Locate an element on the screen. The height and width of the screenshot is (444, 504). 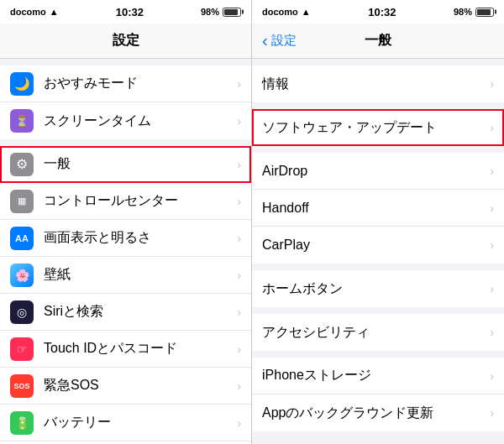
home-button-chevron: › is located at coordinates (492, 289).